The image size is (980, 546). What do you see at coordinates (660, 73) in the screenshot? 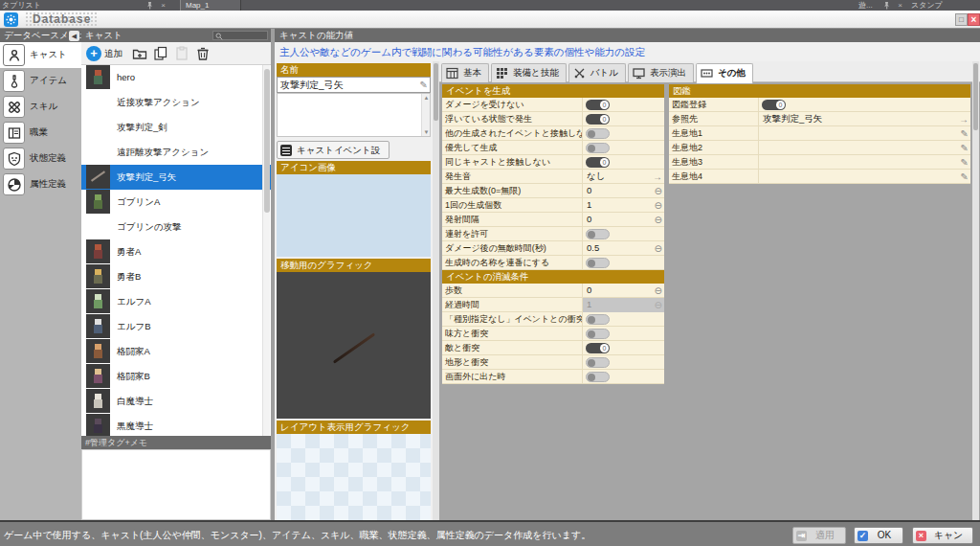
I see `tab-表示演出: 表示演出` at bounding box center [660, 73].